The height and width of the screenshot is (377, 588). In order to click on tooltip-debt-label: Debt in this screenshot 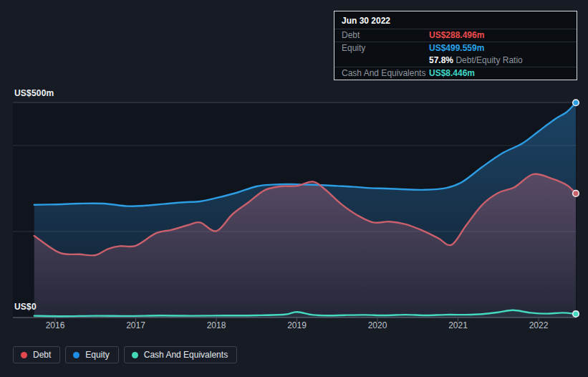, I will do `click(385, 36)`.